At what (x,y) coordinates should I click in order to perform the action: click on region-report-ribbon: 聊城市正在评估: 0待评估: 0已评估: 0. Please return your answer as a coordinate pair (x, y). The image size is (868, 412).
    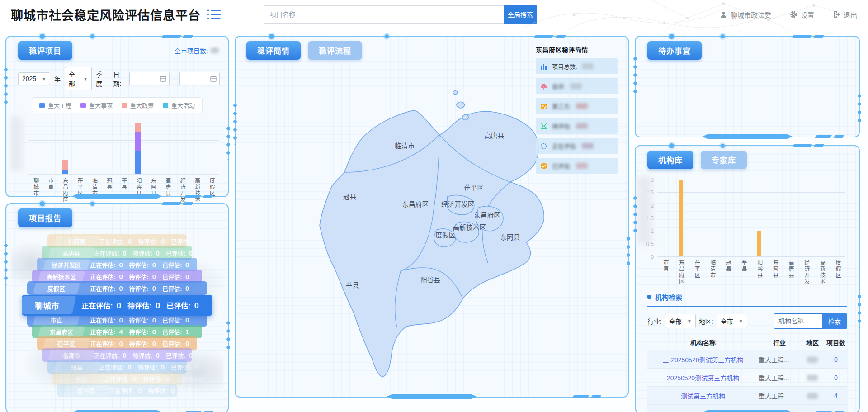
    Looking at the image, I should click on (117, 305).